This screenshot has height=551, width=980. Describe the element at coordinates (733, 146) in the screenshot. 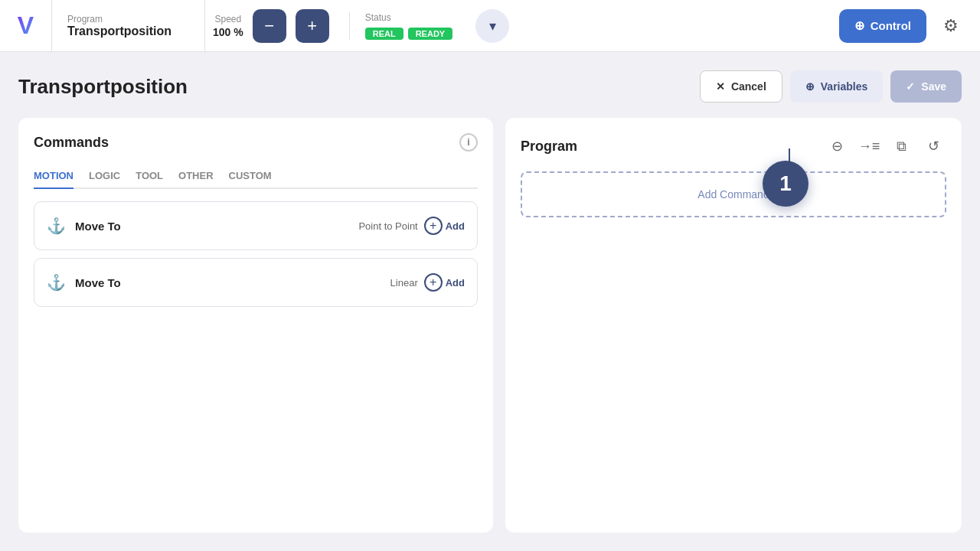

I see `program-panel-header: Program ⊖ →≡ ⧉ ↺` at that location.